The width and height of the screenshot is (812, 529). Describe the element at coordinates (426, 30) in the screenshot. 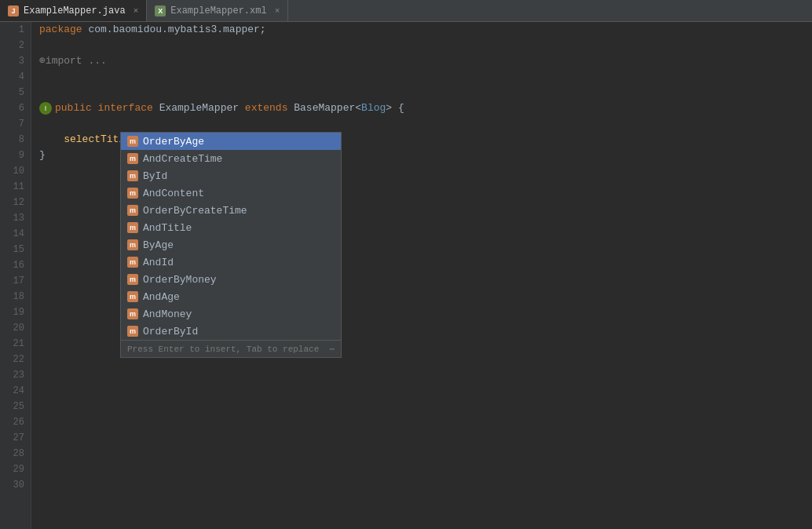

I see `code-line-1: package com.baomidou.mybatis3.mapper;` at that location.